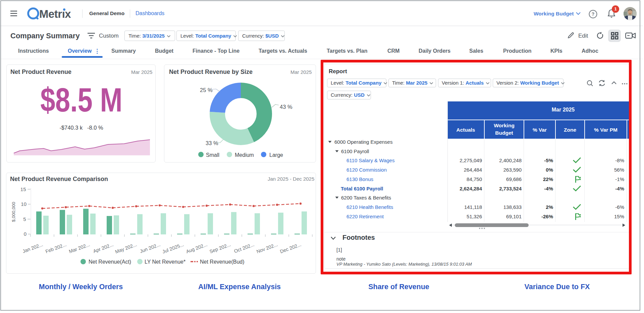 The width and height of the screenshot is (644, 313). What do you see at coordinates (25, 234) in the screenshot?
I see `svg-text: 0` at bounding box center [25, 234].